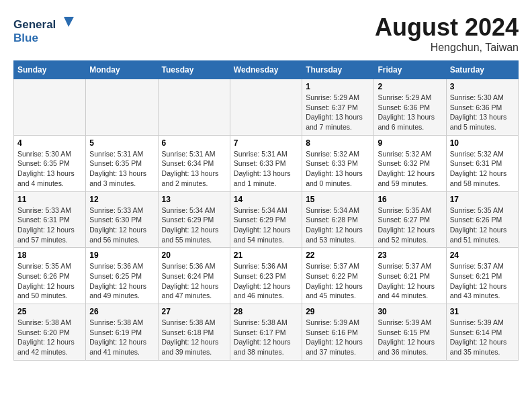 The height and width of the screenshot is (411, 532). I want to click on day-number: 1, so click(338, 87).